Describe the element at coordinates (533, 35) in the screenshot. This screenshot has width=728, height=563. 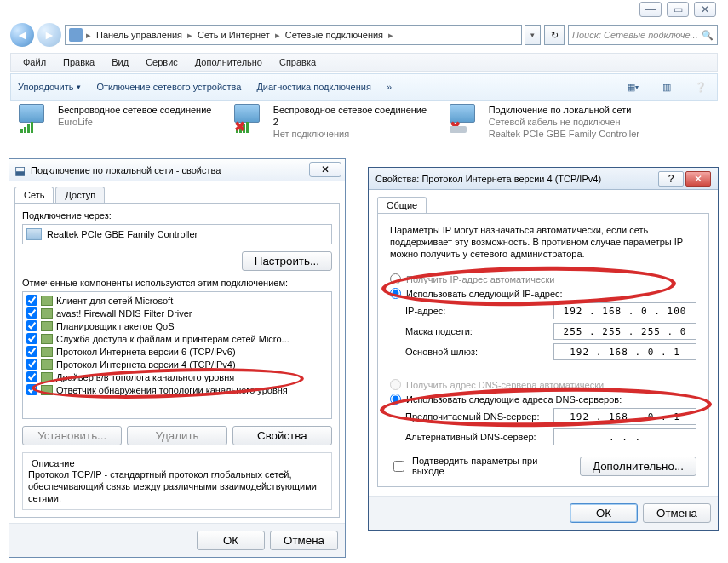
I see `address-dropdown-button: ▾` at that location.